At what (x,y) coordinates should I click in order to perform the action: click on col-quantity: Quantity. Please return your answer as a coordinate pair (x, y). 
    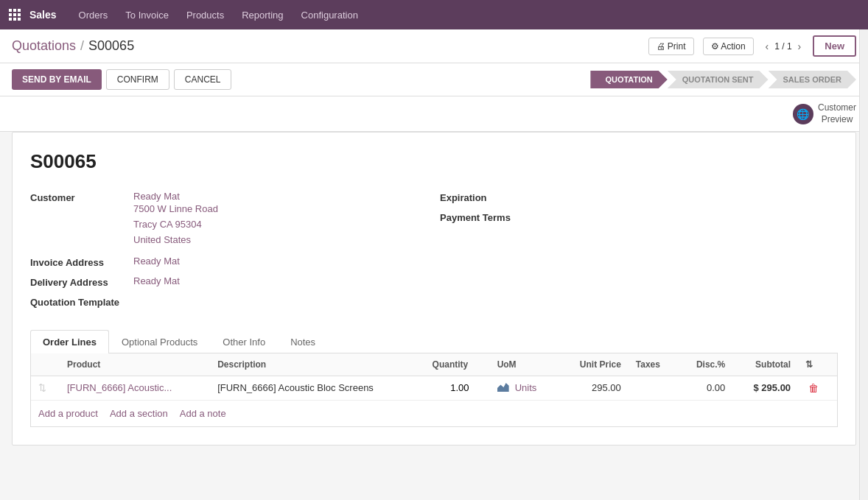
    Looking at the image, I should click on (458, 365).